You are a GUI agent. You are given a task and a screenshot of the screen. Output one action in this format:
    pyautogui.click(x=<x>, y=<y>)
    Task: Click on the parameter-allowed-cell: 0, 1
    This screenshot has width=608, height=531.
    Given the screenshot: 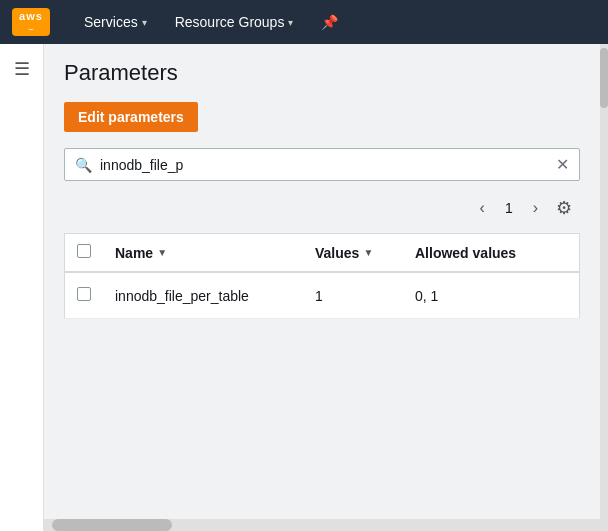 What is the action you would take?
    pyautogui.click(x=492, y=296)
    